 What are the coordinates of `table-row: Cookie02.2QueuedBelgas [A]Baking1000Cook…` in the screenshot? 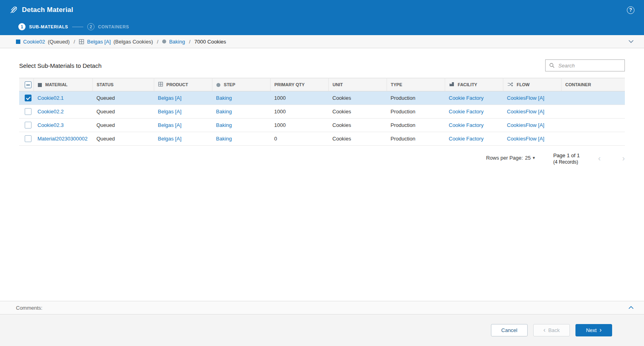 It's located at (322, 112).